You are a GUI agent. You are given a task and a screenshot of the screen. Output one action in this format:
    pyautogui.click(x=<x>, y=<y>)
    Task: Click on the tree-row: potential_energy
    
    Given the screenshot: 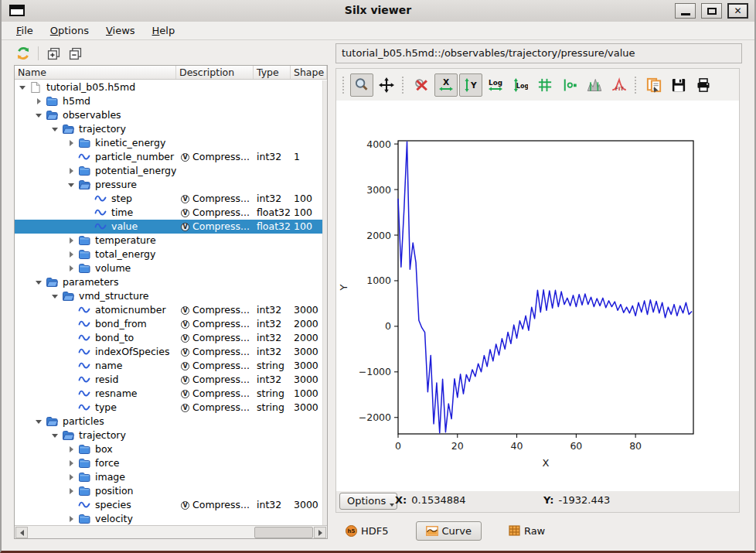 What is the action you would take?
    pyautogui.click(x=169, y=171)
    